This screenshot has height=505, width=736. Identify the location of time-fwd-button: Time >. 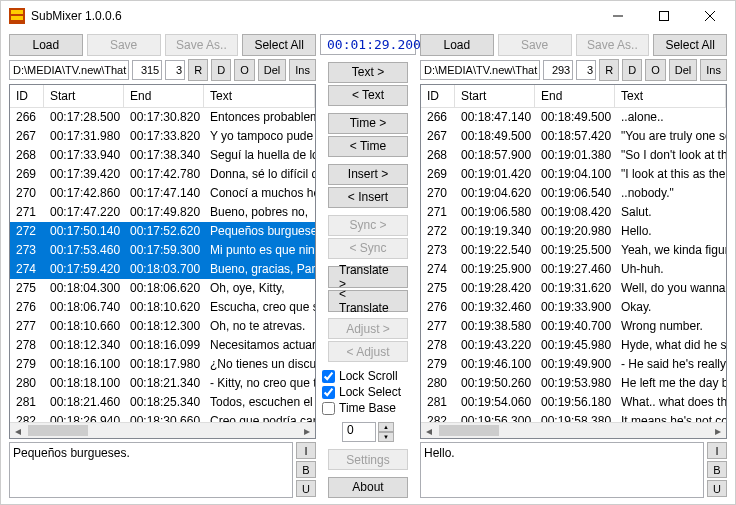
(368, 124).